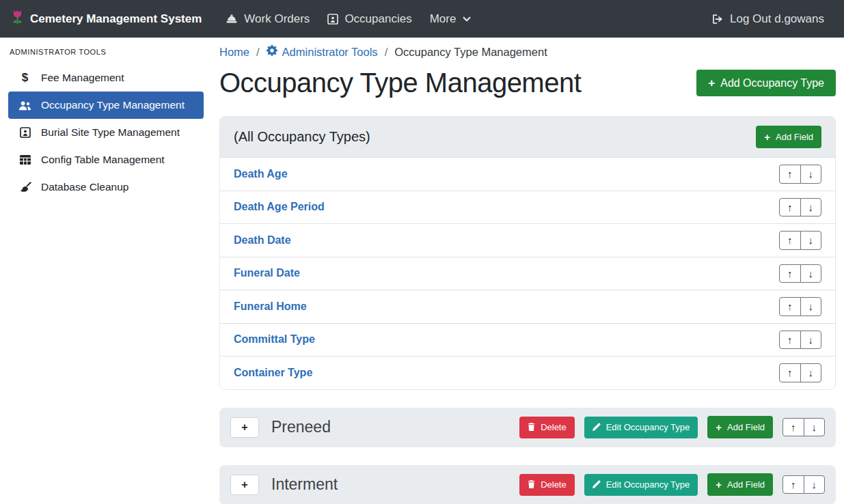 The height and width of the screenshot is (504, 844). I want to click on panel-actions: Delete Edit Occupancy Type + Add Field ↑…, so click(672, 485).